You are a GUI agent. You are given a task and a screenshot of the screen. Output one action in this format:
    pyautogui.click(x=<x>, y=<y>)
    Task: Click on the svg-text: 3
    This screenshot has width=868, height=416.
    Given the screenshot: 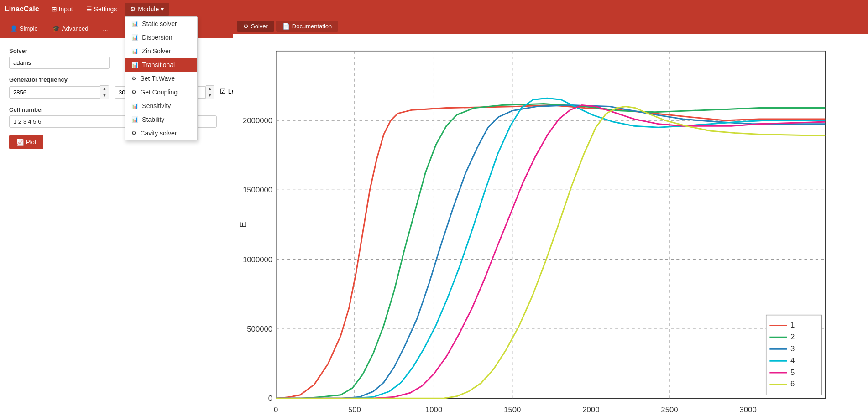 What is the action you would take?
    pyautogui.click(x=792, y=348)
    